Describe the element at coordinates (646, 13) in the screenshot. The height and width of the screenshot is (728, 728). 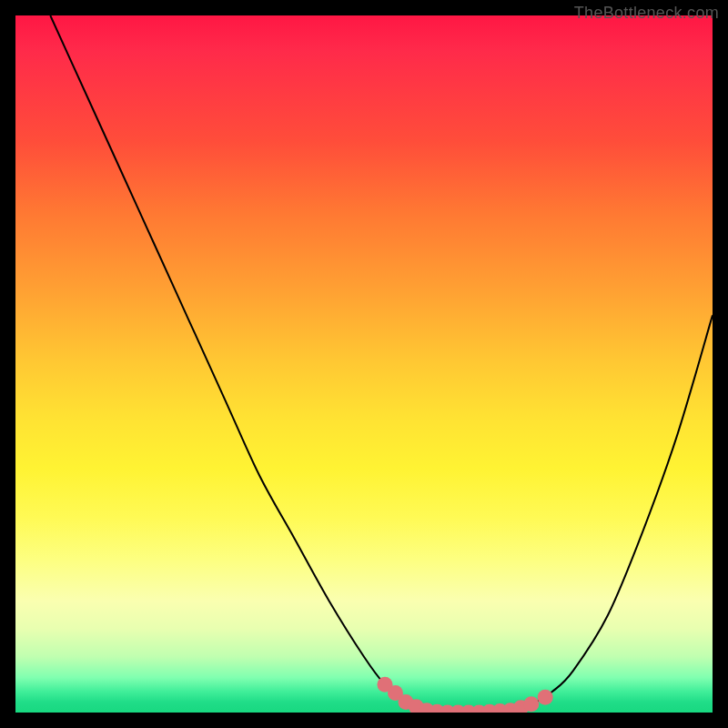
I see `watermark-text: TheBottleneck.com` at that location.